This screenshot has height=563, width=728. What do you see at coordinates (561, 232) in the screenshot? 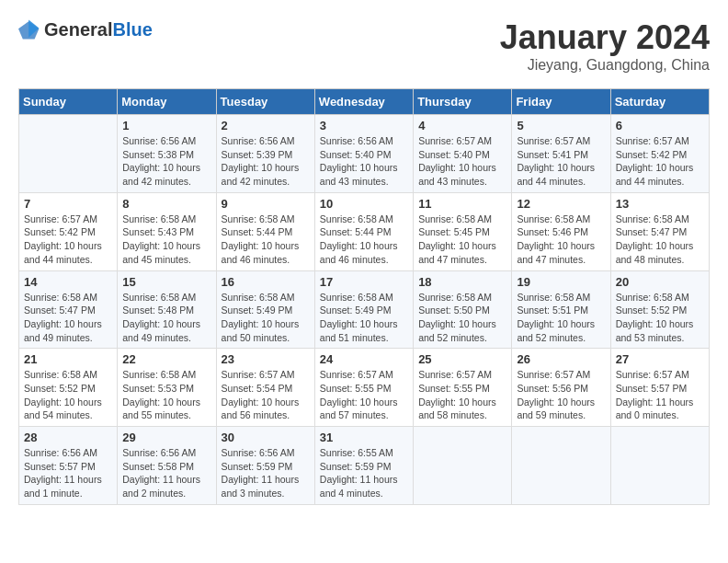
I see `calendar-cell: 12Sunrise: 6:58 AM Sunset: 5:46 PM Dayli…` at bounding box center [561, 232].